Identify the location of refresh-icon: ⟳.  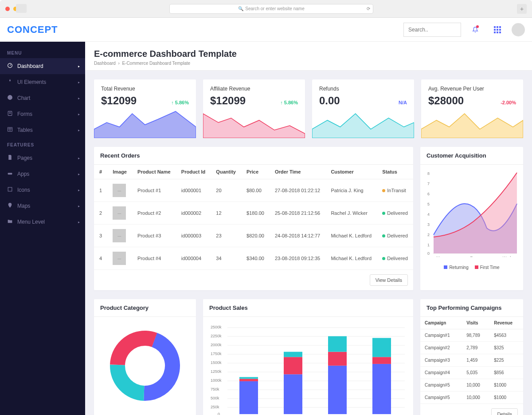
(368, 9).